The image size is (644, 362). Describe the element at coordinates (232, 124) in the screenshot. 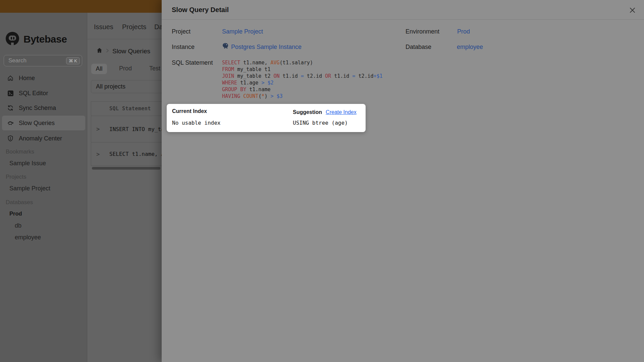

I see `current-index-value: No usable index` at that location.